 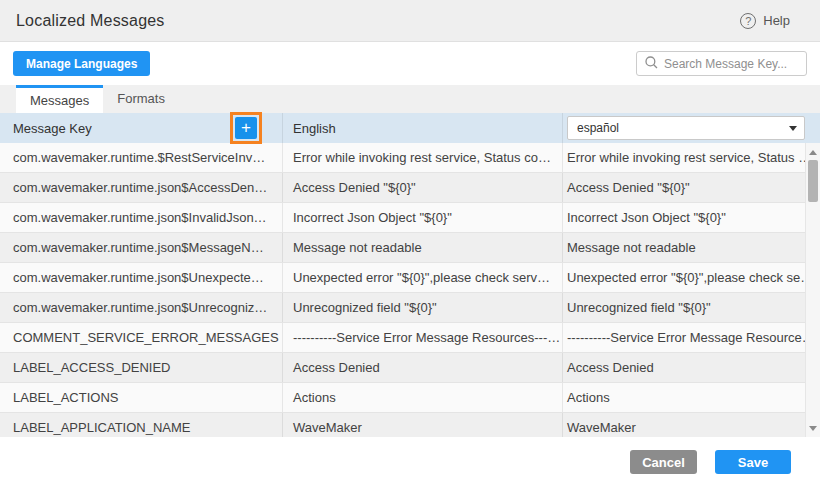 What do you see at coordinates (410, 64) in the screenshot?
I see `toolbar: Manage Languages` at bounding box center [410, 64].